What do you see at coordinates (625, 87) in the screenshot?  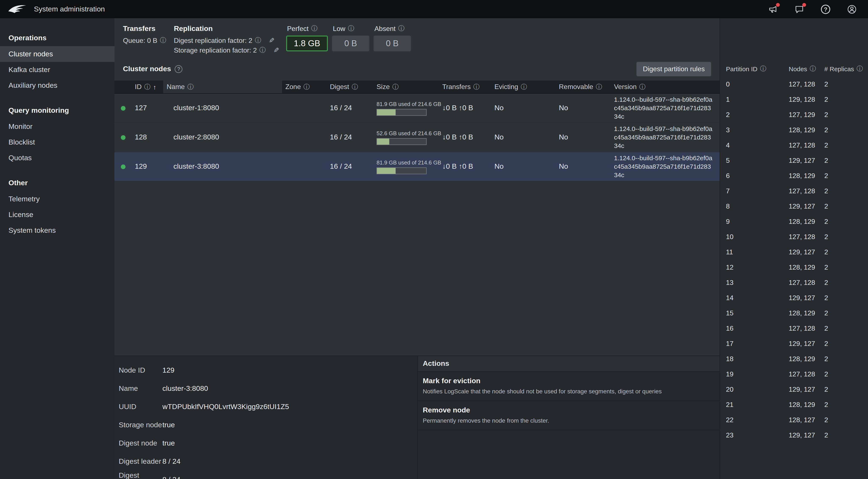 I see `column-label: Version` at bounding box center [625, 87].